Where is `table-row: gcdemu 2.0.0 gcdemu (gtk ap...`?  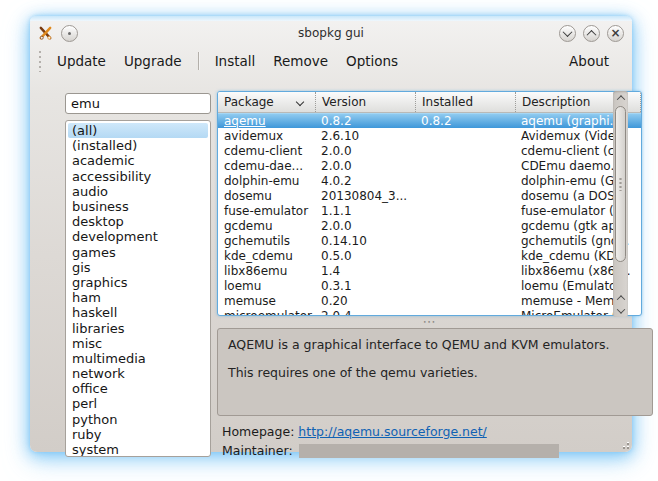 table-row: gcdemu 2.0.0 gcdemu (gtk ap... is located at coordinates (430, 226).